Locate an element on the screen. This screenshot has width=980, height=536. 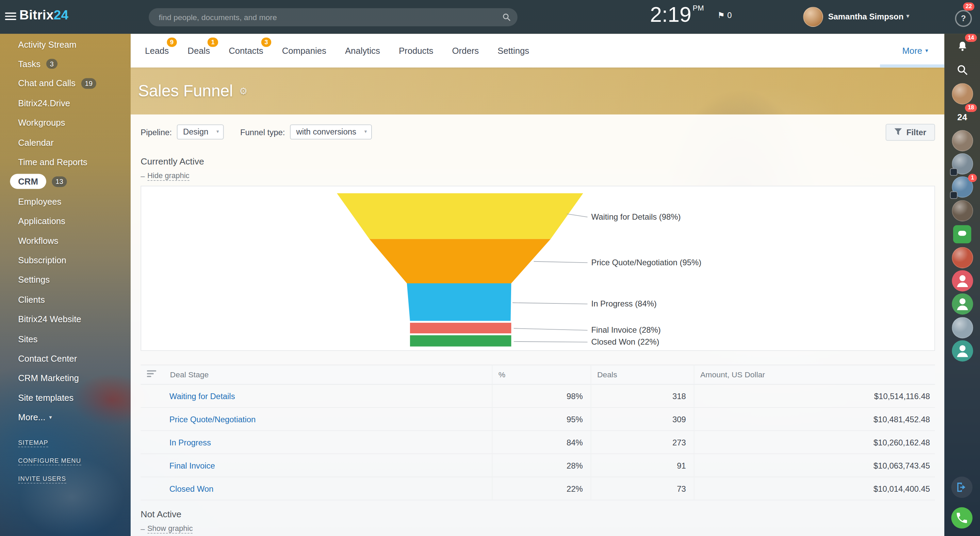
sidebar-item-crm-marketing: CRM Marketing is located at coordinates (74, 378).